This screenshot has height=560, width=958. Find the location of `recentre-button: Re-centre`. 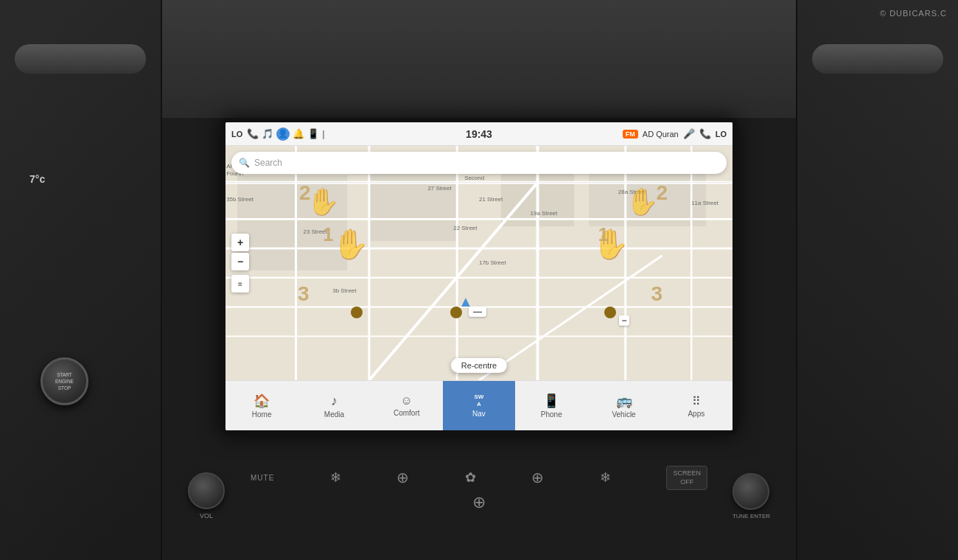

recentre-button: Re-centre is located at coordinates (479, 365).